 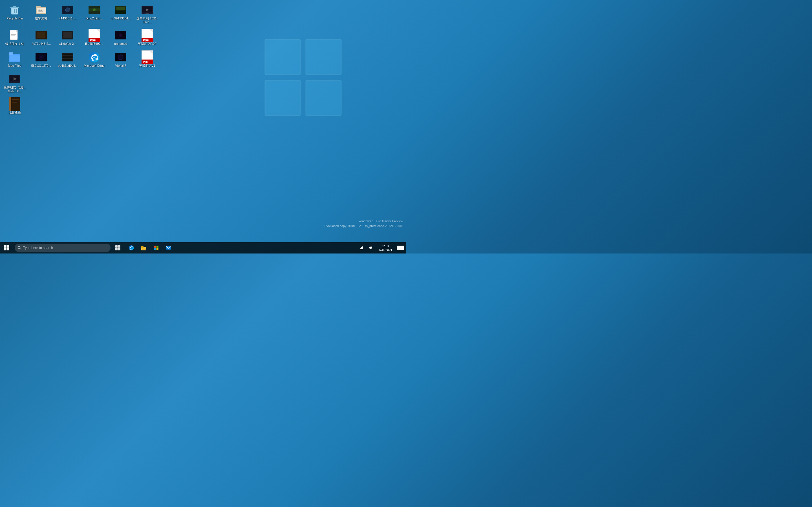 I want to click on icon-41436-image, so click(x=68, y=10).